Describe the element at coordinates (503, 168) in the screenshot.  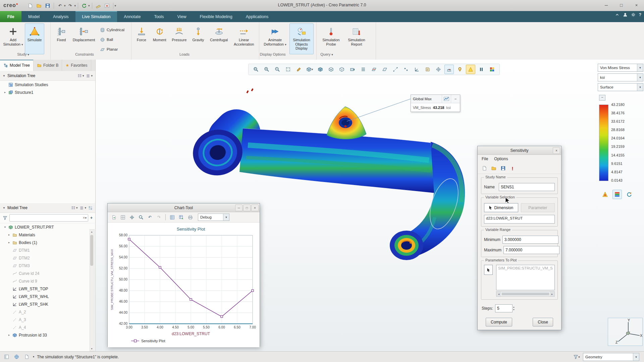
I see `save-study-icon` at that location.